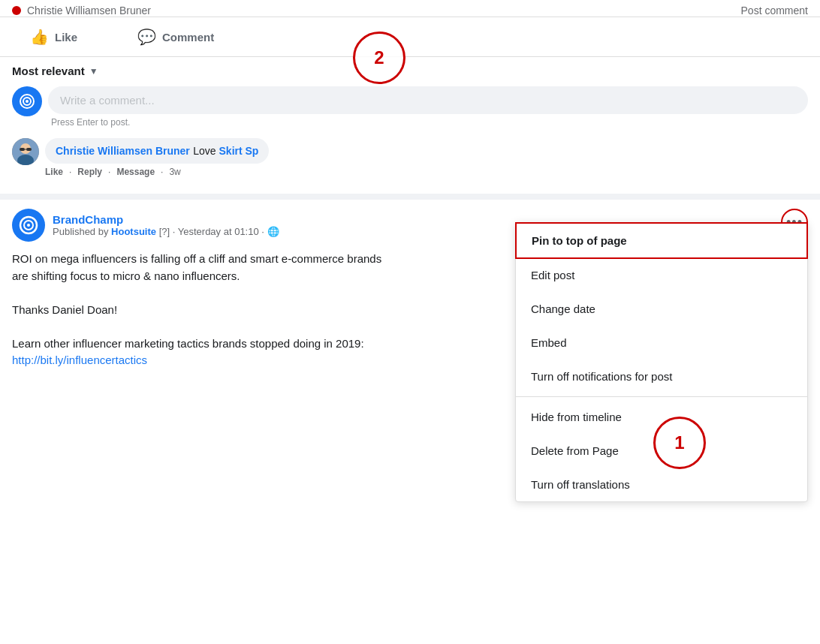 The width and height of the screenshot is (820, 644). I want to click on comment-input-wrapper: Write a comment... Press Enter to post., so click(428, 107).